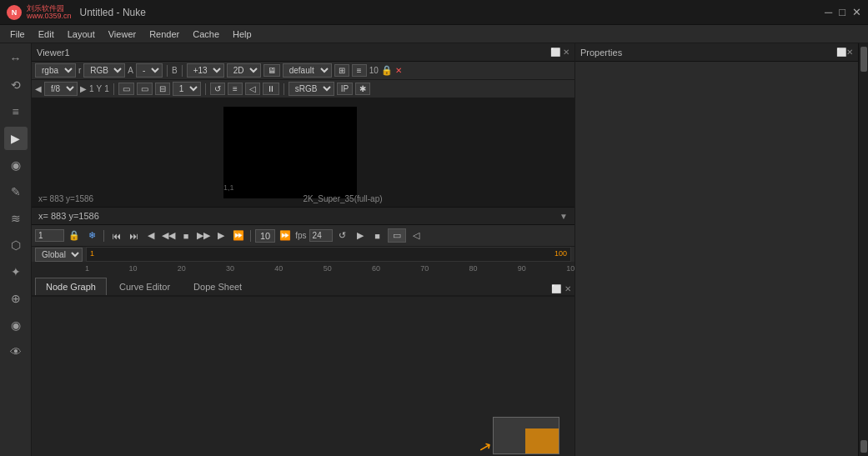  What do you see at coordinates (841, 52) in the screenshot?
I see `properties-expand-icon: ⬜` at bounding box center [841, 52].